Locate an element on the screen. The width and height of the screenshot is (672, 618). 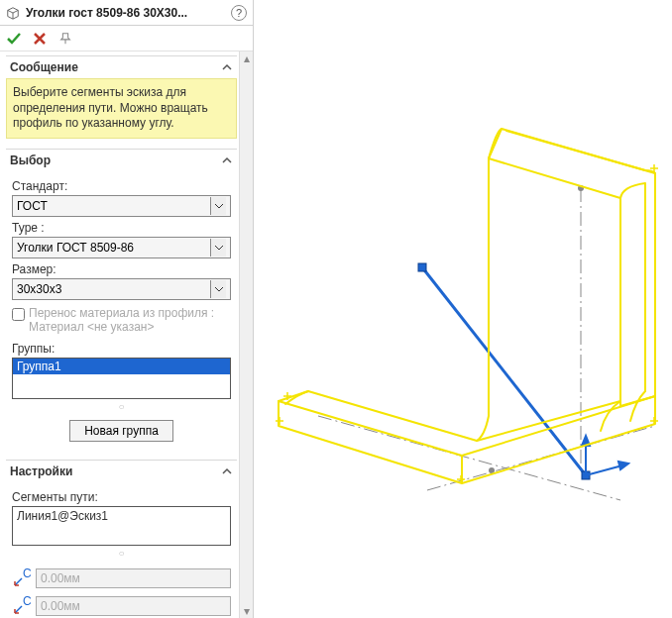
standard-select: ГОСТ is located at coordinates (121, 206).